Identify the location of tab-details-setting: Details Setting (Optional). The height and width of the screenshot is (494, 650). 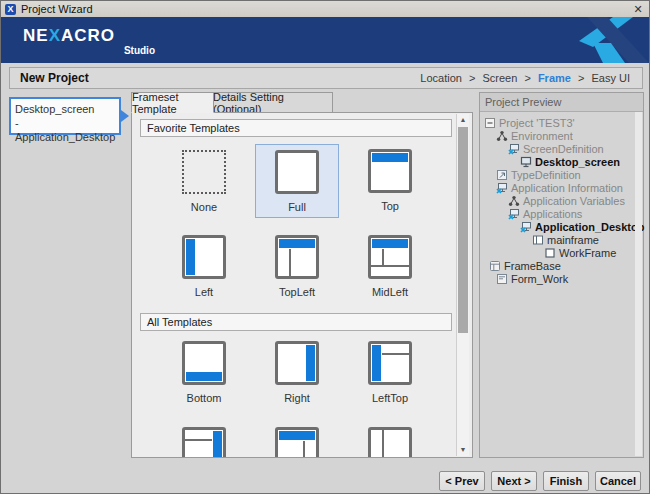
(273, 102).